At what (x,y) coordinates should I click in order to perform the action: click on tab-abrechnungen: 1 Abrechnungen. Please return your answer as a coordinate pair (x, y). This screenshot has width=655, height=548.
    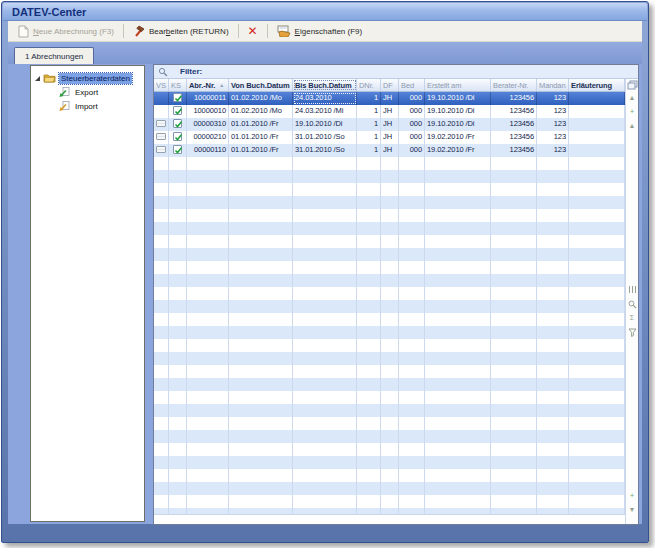
    Looking at the image, I should click on (54, 56).